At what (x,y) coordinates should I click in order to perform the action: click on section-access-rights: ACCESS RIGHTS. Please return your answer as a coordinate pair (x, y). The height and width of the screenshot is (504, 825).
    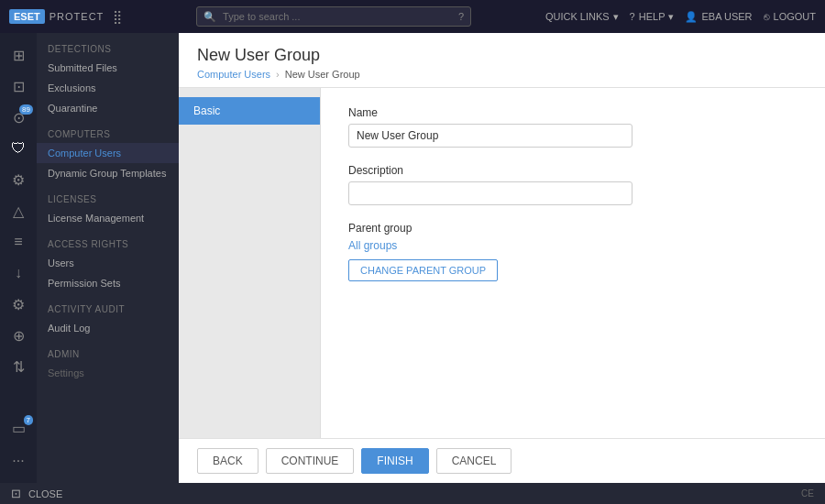
    Looking at the image, I should click on (108, 240).